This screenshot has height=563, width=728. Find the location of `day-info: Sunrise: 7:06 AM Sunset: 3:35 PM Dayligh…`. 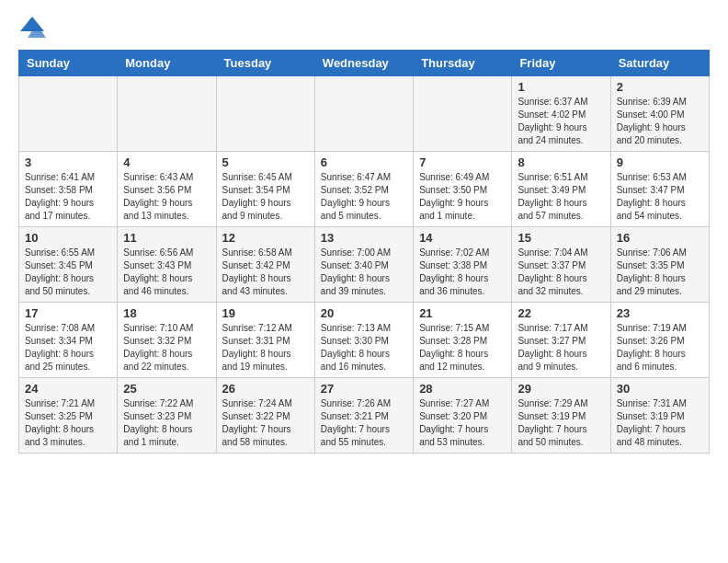

day-info: Sunrise: 7:06 AM Sunset: 3:35 PM Dayligh… is located at coordinates (660, 272).